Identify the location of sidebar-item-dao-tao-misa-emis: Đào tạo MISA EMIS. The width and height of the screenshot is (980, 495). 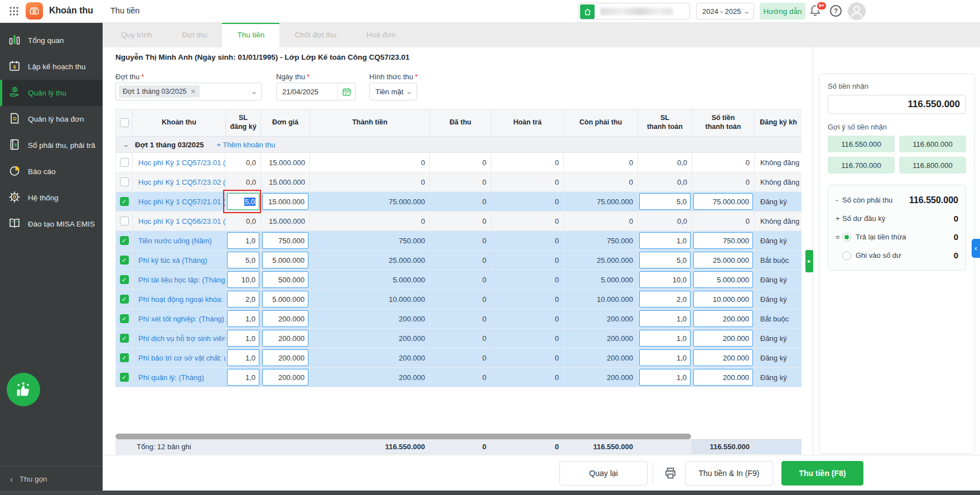
(51, 224).